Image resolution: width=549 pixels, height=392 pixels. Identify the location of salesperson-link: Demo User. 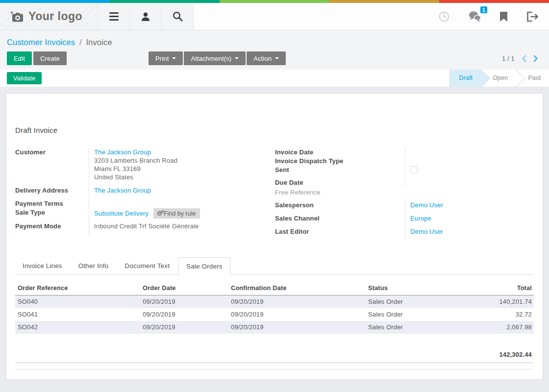
(426, 205).